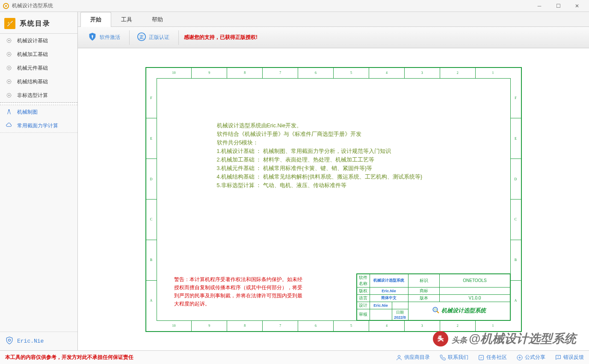 The image size is (589, 364). What do you see at coordinates (334, 73) in the screenshot?
I see `scale-top: 10987654321` at bounding box center [334, 73].